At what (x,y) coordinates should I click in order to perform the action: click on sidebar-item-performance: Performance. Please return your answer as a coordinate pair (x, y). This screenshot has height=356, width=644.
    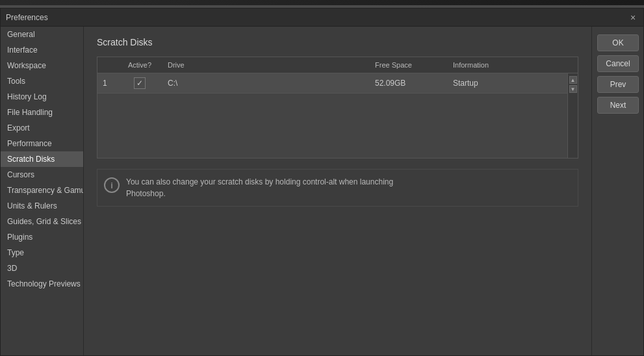
    Looking at the image, I should click on (42, 144).